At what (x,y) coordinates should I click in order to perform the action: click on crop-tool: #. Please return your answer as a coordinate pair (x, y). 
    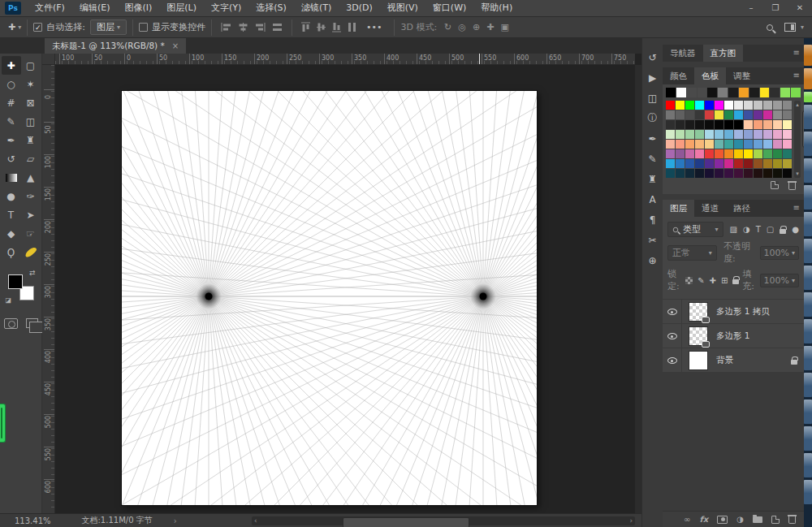
    Looking at the image, I should click on (11, 102).